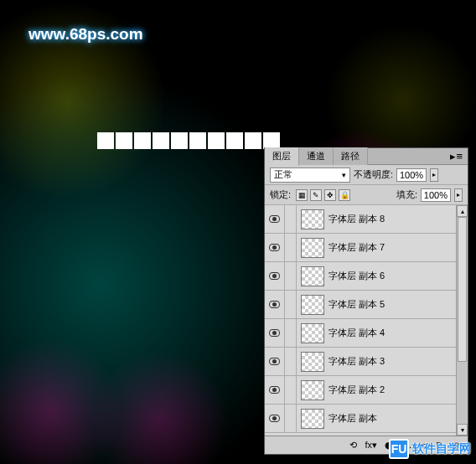 This screenshot has width=476, height=464. I want to click on scrollbar-track, so click(463, 320).